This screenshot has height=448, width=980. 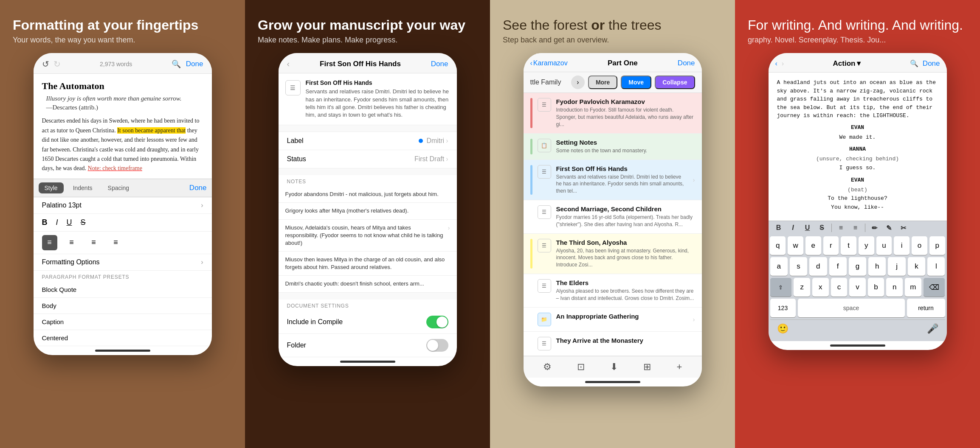 I want to click on p2-back-icon: ‹, so click(x=289, y=64).